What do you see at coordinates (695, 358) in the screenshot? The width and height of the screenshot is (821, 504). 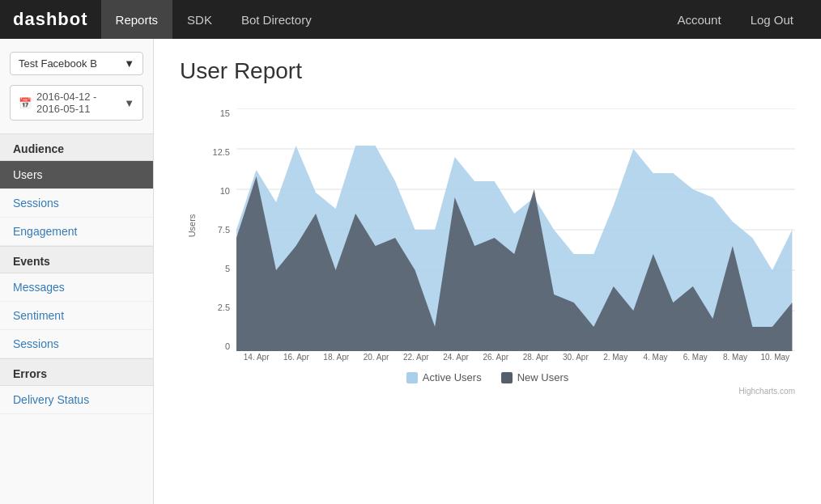 I see `x-label-11: 6. May` at bounding box center [695, 358].